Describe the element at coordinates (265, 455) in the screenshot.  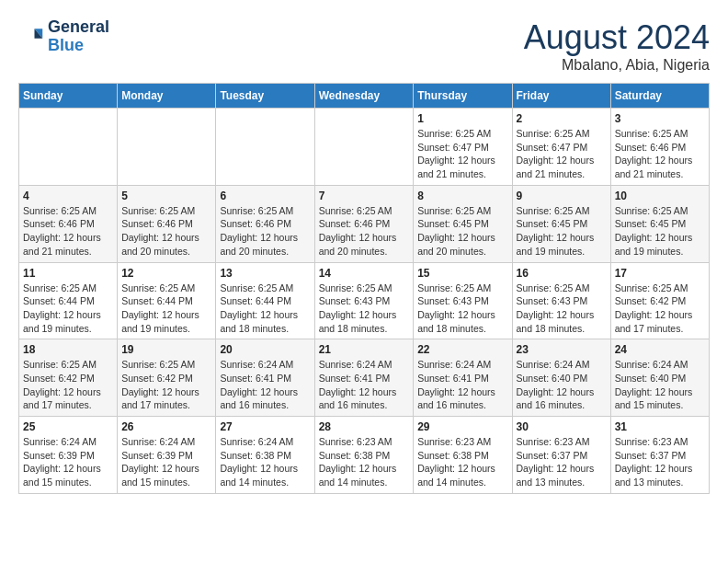
I see `calendar-cell: 27Sunrise: 6:24 AM Sunset: 6:38 PM Dayli…` at that location.